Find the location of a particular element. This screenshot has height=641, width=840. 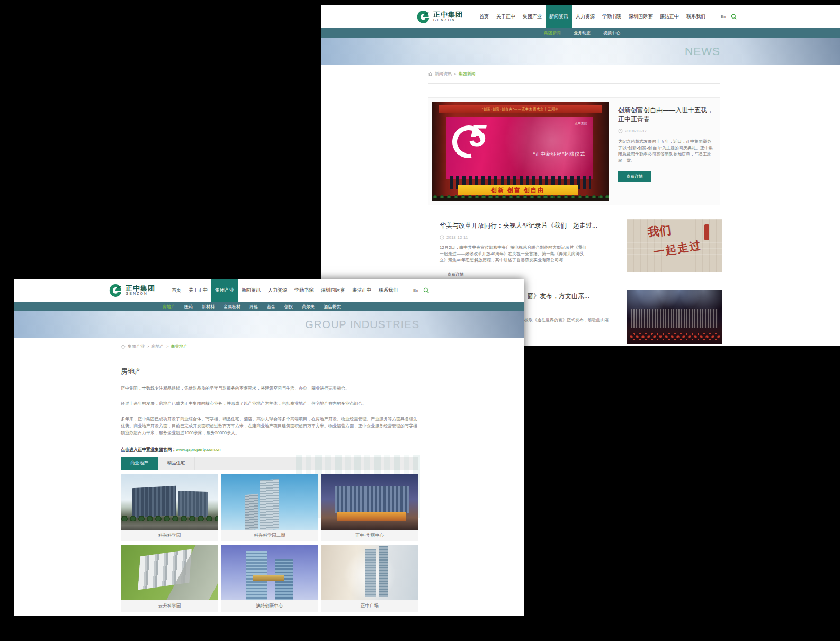

tab-boutique-residence: 精品住宅 is located at coordinates (176, 463).